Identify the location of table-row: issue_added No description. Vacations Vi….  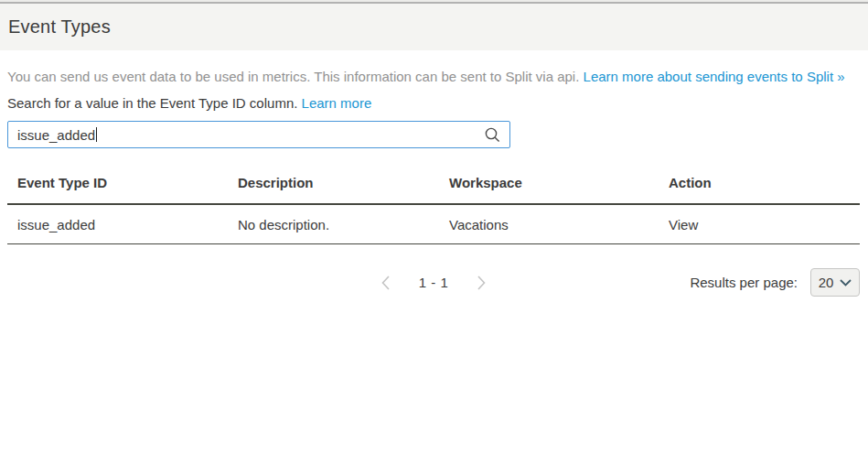
(434, 224).